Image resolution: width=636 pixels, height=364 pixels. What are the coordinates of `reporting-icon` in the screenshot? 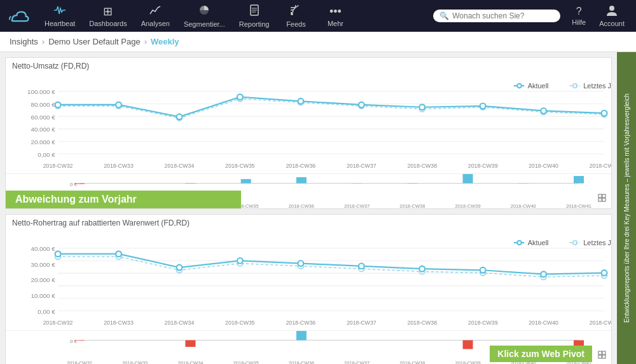 It's located at (254, 11).